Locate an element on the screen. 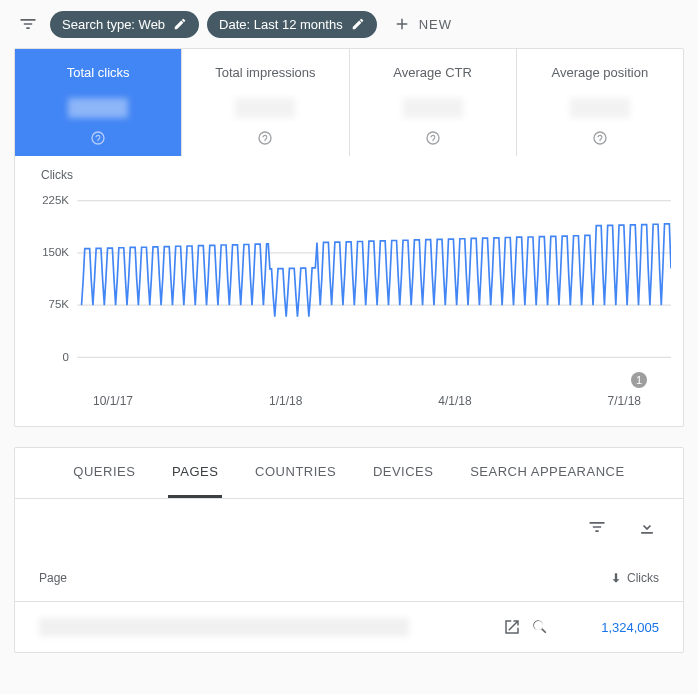 This screenshot has width=698, height=694. download-icon is located at coordinates (647, 527).